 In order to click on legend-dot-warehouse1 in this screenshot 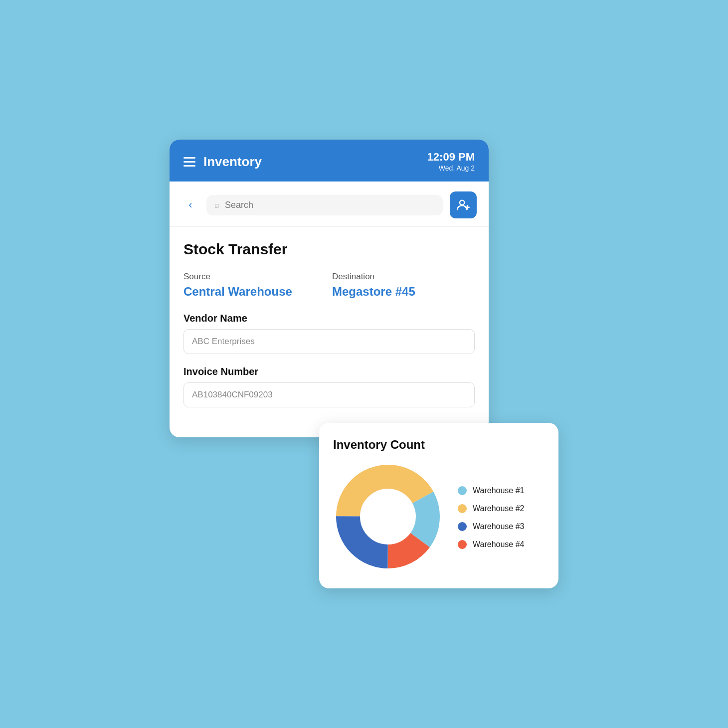, I will do `click(462, 491)`.